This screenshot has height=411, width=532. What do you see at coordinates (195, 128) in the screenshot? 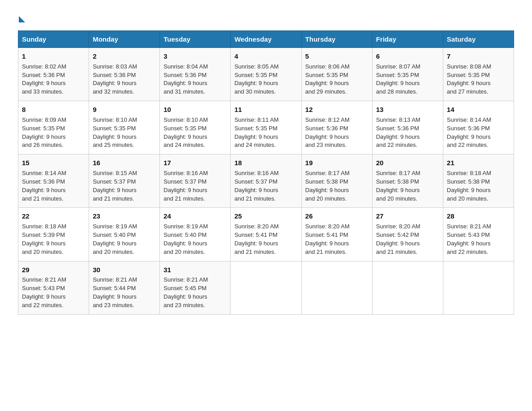
I see `calendar-cell: 10Sunrise: 8:10 AMSunset: 5:35 PMDayligh…` at bounding box center [195, 128].